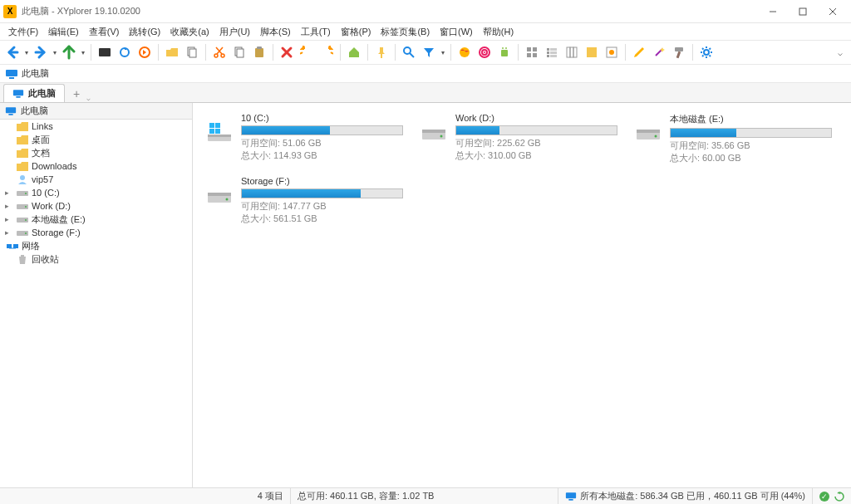  I want to click on wand-button, so click(659, 52).